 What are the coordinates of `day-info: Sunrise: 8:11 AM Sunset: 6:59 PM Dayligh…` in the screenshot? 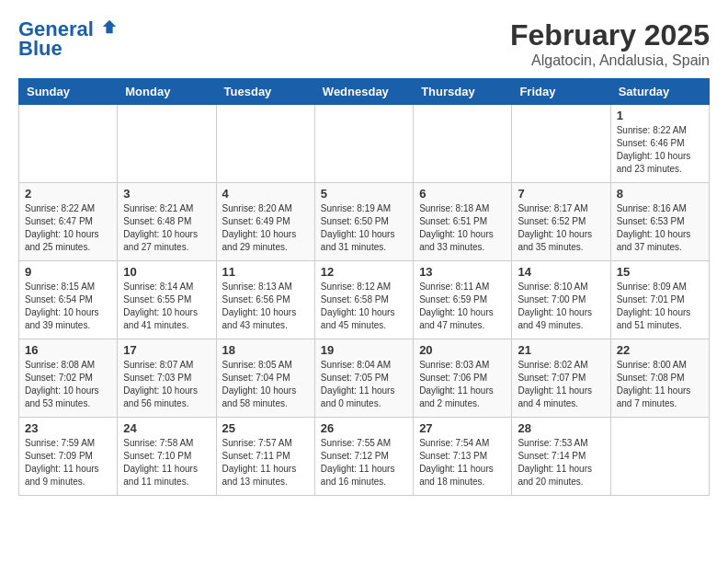 It's located at (462, 306).